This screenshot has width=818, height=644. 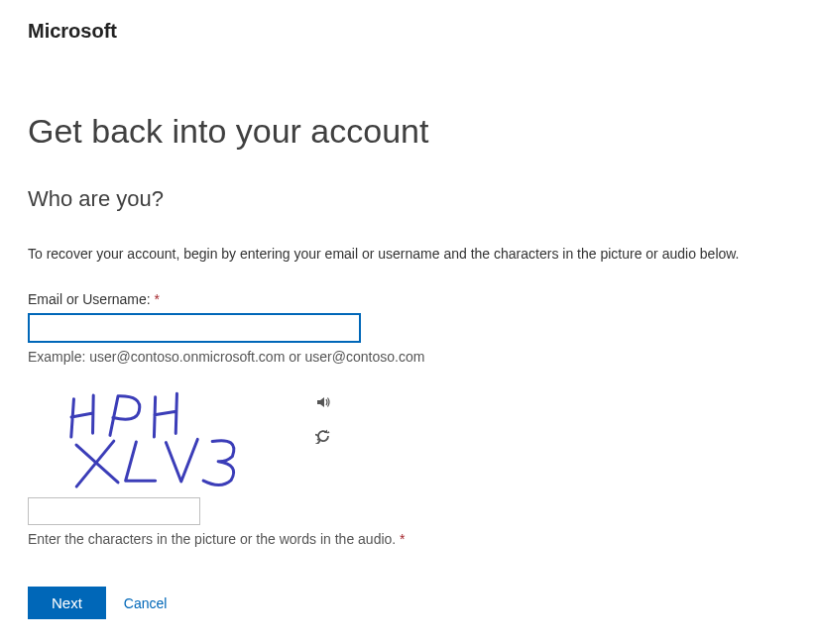 I want to click on captcha-hint: Enter the characters in the picture or t…, so click(x=422, y=539).